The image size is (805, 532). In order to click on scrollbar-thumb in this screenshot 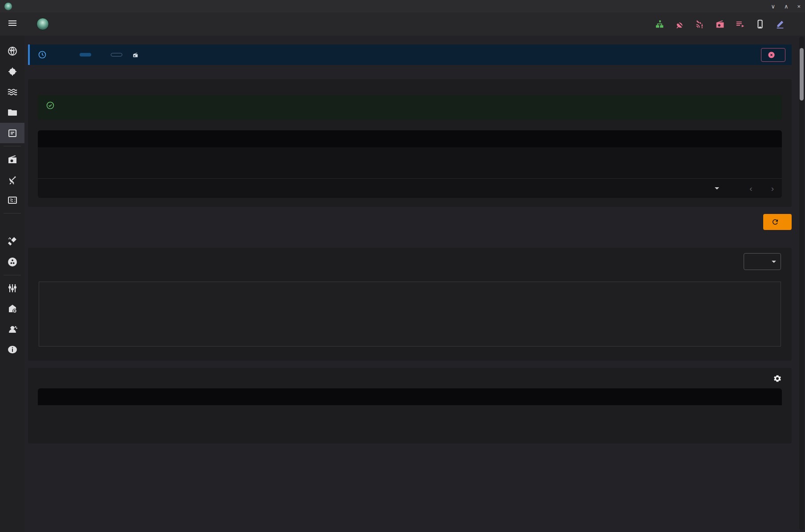, I will do `click(801, 74)`.